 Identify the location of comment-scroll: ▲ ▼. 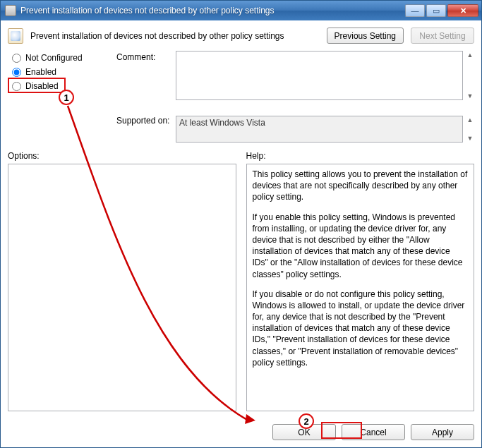
(470, 75).